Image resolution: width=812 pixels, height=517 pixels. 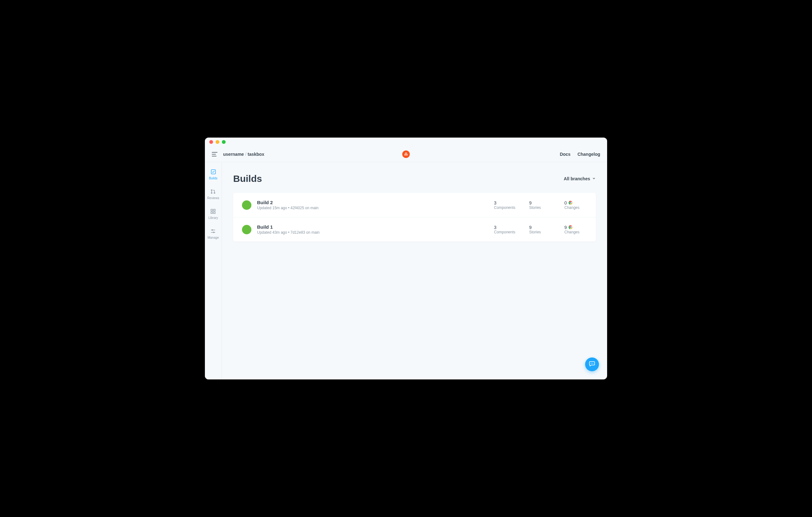 What do you see at coordinates (589, 154) in the screenshot?
I see `changelog-link: Changelog` at bounding box center [589, 154].